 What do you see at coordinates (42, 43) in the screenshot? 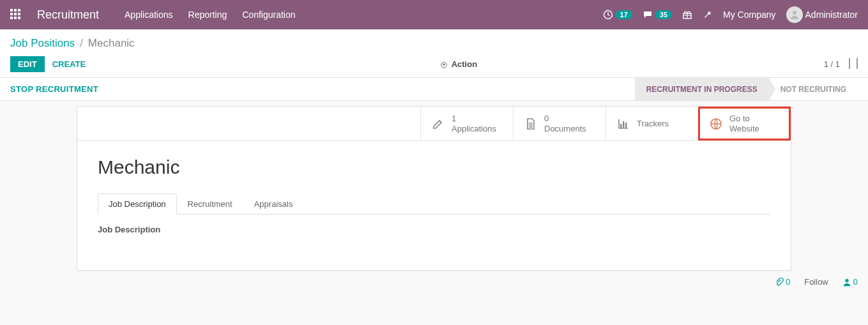
I see `breadcrumb-parent: Job Positions` at bounding box center [42, 43].